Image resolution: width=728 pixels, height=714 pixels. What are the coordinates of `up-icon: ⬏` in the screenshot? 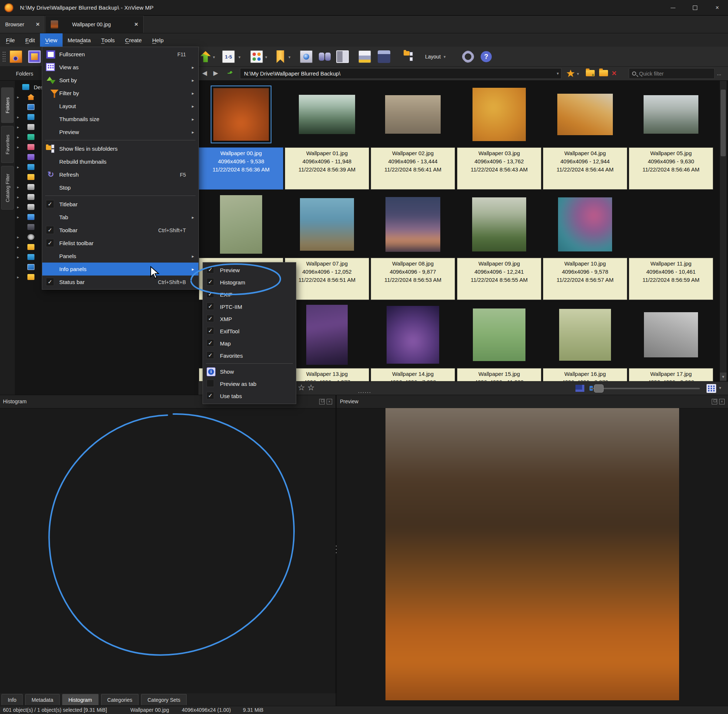 It's located at (230, 73).